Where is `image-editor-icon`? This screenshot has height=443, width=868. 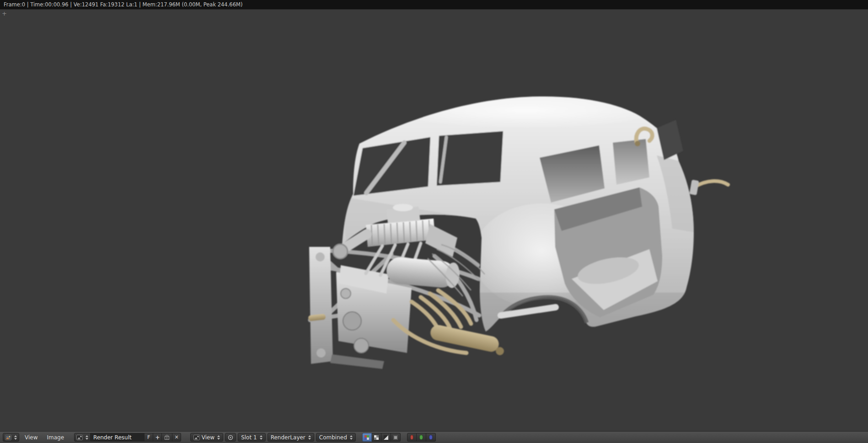 image-editor-icon is located at coordinates (8, 438).